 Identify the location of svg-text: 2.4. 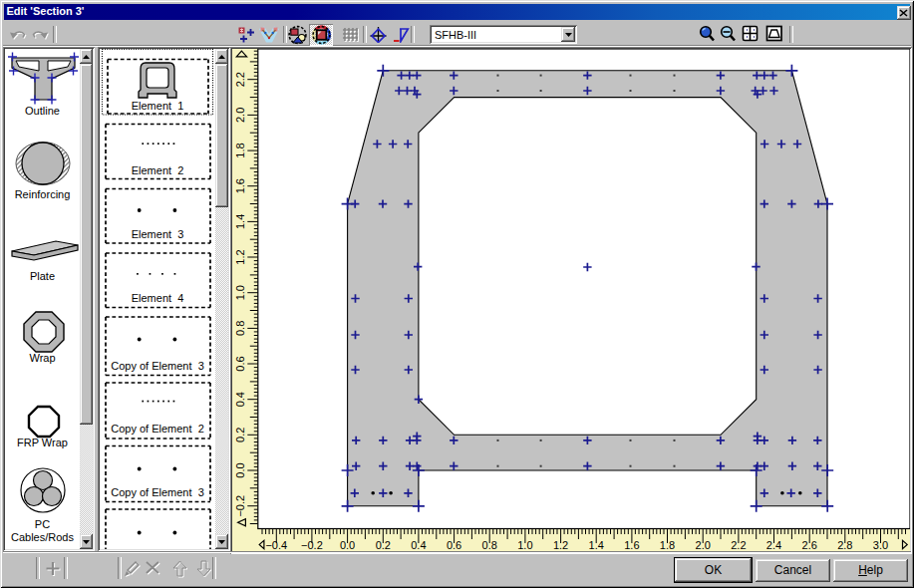
(773, 545).